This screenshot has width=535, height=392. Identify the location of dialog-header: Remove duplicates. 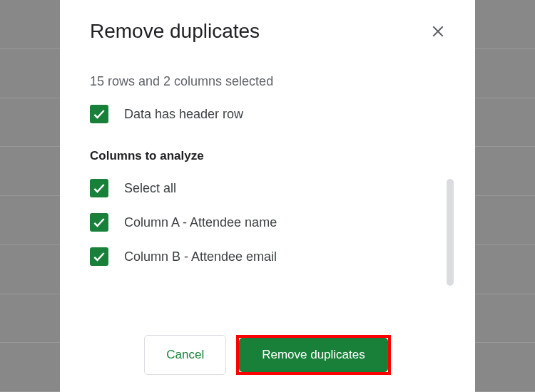
(268, 31).